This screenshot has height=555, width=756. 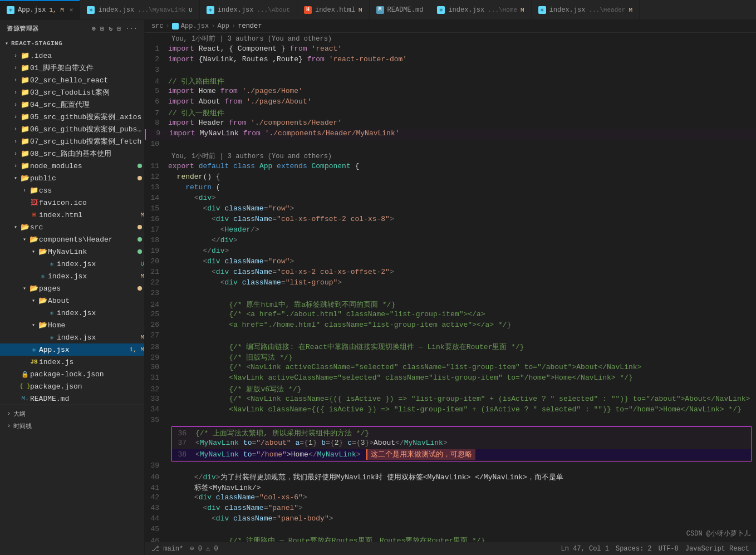 What do you see at coordinates (96, 301) in the screenshot?
I see `tree-item-label: About` at bounding box center [96, 301].